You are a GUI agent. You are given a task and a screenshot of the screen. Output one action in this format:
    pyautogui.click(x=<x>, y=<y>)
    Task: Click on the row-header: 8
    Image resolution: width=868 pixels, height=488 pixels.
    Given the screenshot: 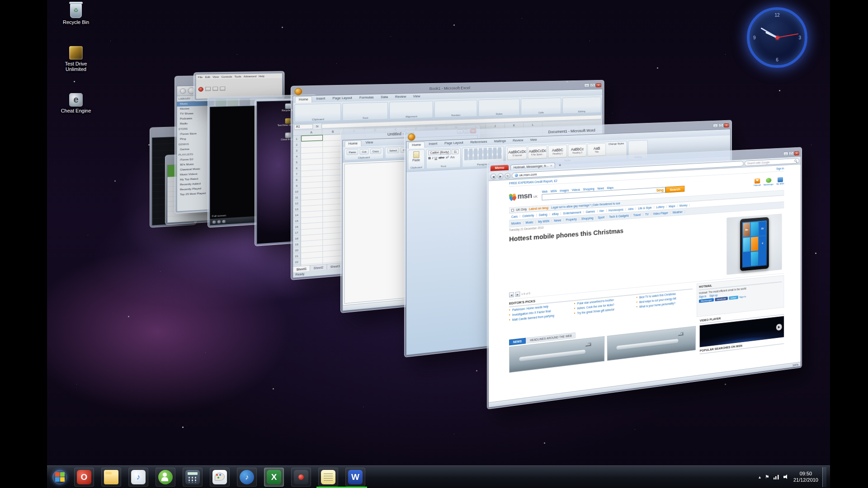 What is the action you would take?
    pyautogui.click(x=297, y=180)
    